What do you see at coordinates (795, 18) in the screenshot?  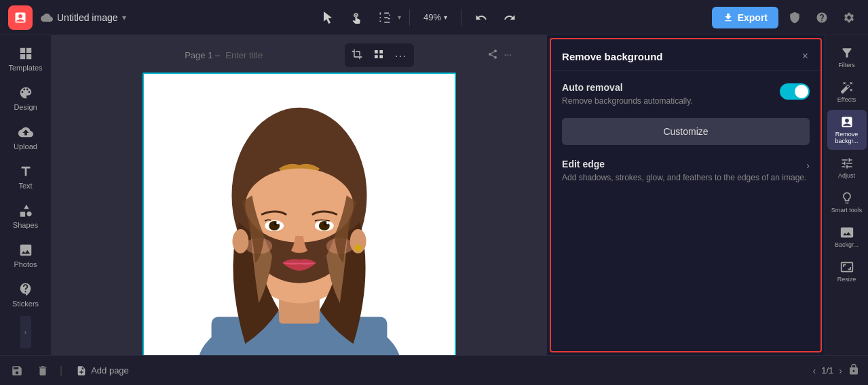 I see `shield-icon` at bounding box center [795, 18].